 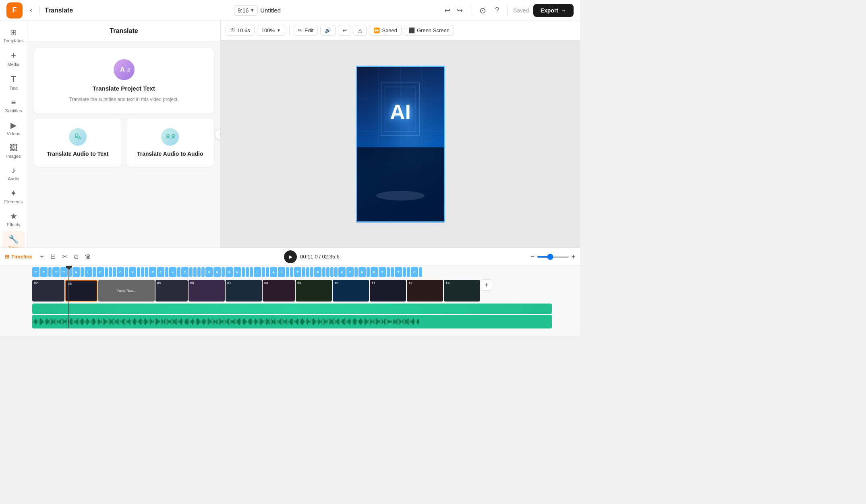 I want to click on edit-button: ✏ Edit, so click(x=306, y=31).